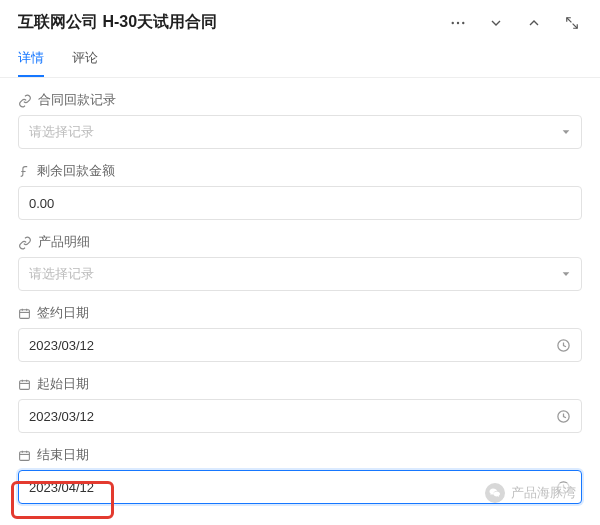  What do you see at coordinates (24, 172) in the screenshot?
I see `function-icon` at bounding box center [24, 172].